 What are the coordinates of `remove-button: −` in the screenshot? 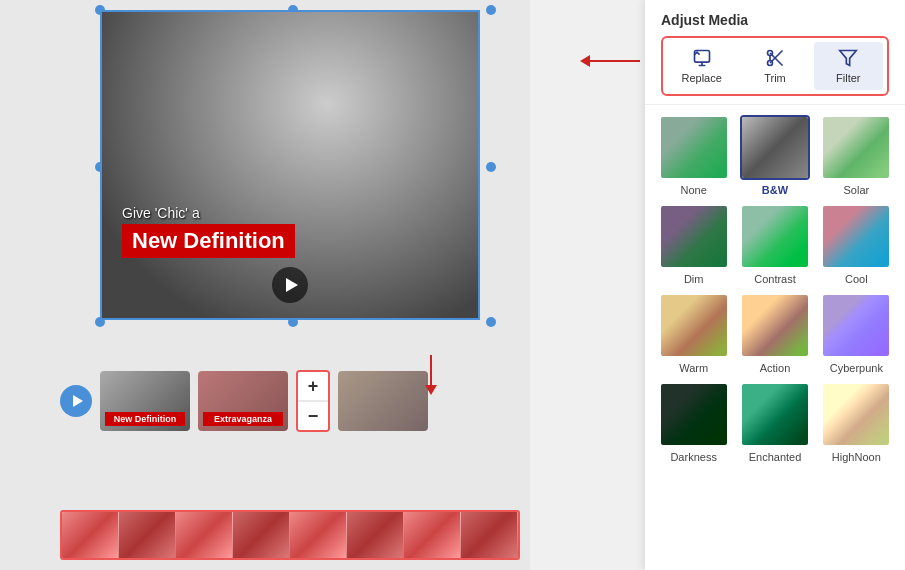 It's located at (313, 416).